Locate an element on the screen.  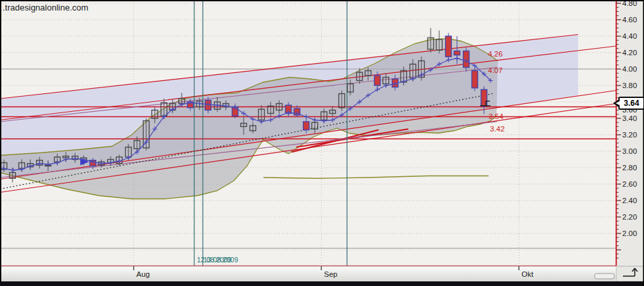
svg-text: 4.07 is located at coordinates (495, 70).